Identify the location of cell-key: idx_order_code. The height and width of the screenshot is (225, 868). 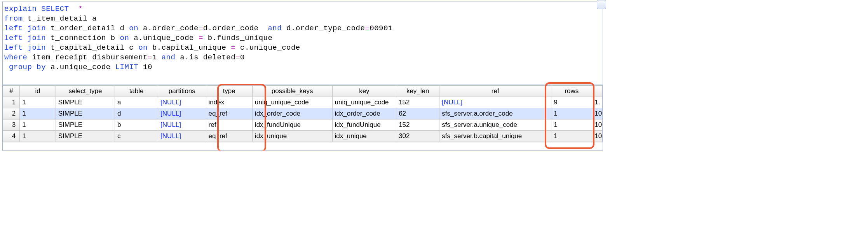
(364, 114).